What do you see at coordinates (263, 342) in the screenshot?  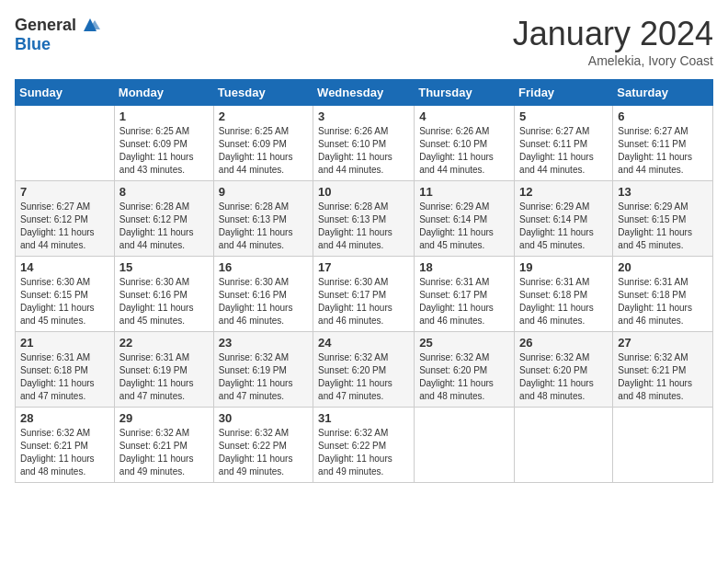 I see `day-number: 23` at bounding box center [263, 342].